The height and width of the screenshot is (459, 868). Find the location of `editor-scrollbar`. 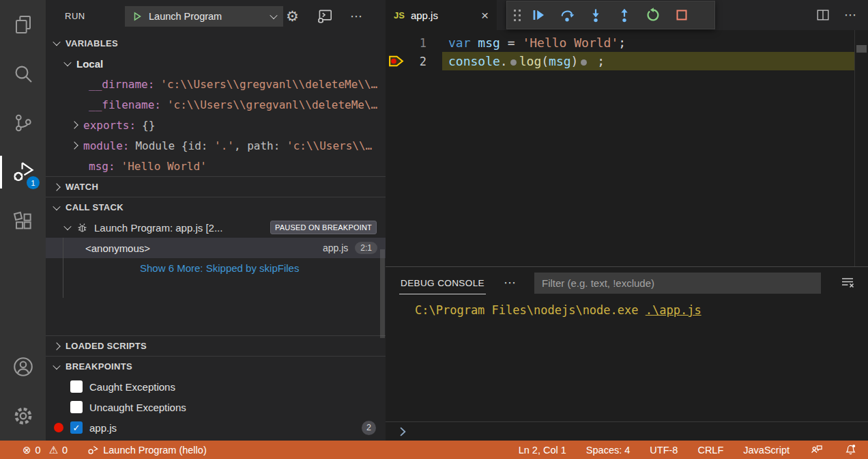

editor-scrollbar is located at coordinates (861, 49).